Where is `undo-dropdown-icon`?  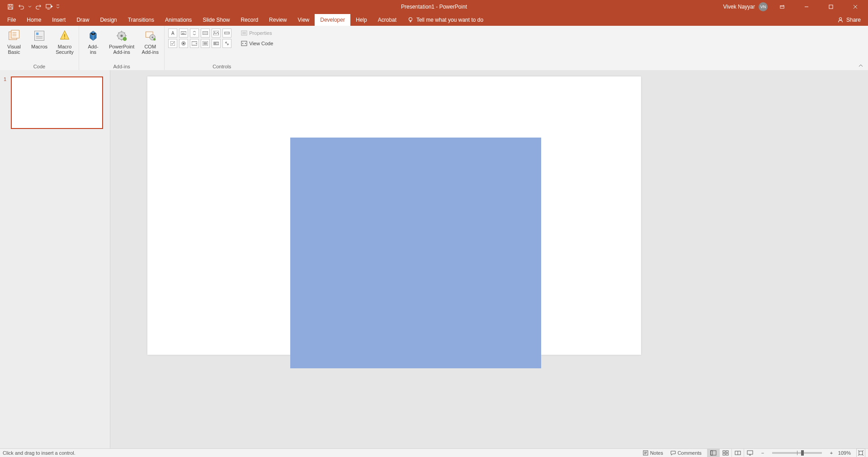 undo-dropdown-icon is located at coordinates (30, 7).